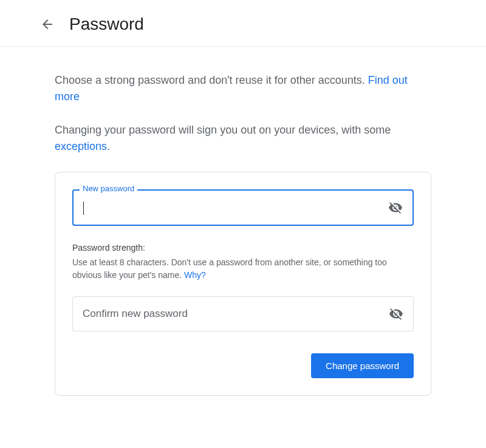 This screenshot has height=448, width=486. Describe the element at coordinates (243, 314) in the screenshot. I see `confirm-password-container` at that location.